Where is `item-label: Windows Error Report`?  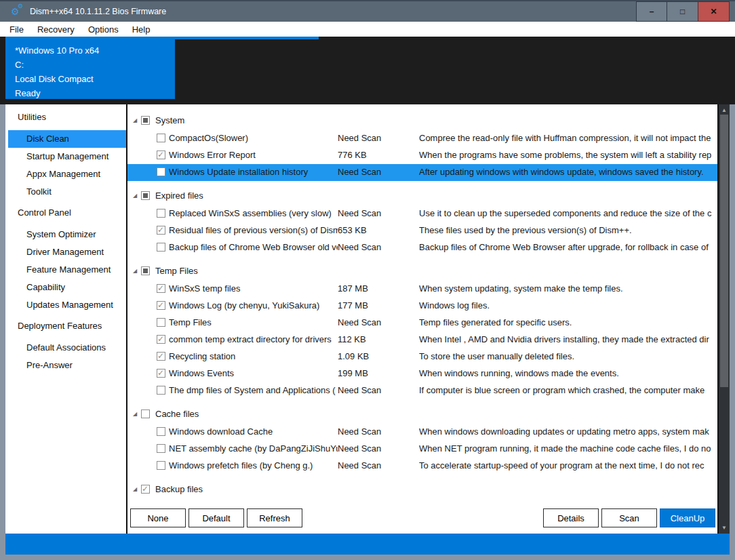 item-label: Windows Error Report is located at coordinates (254, 155).